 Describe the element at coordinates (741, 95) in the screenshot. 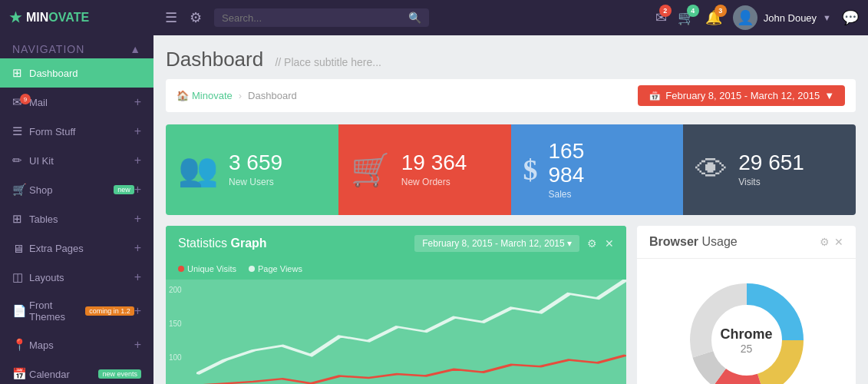

I see `date-range-button: 📅 February 8, 2015 - March 12, 2015 ▼` at that location.